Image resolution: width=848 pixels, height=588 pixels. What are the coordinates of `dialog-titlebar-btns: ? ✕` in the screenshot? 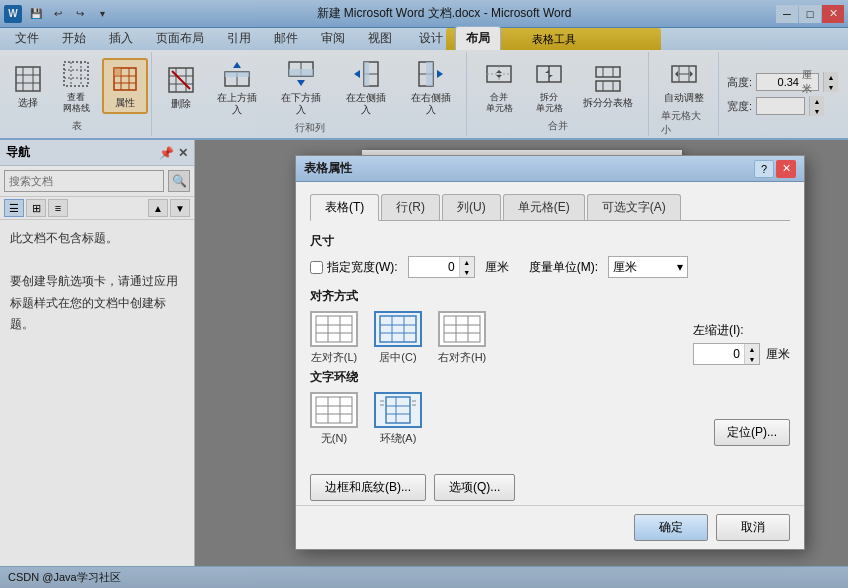 It's located at (775, 169).